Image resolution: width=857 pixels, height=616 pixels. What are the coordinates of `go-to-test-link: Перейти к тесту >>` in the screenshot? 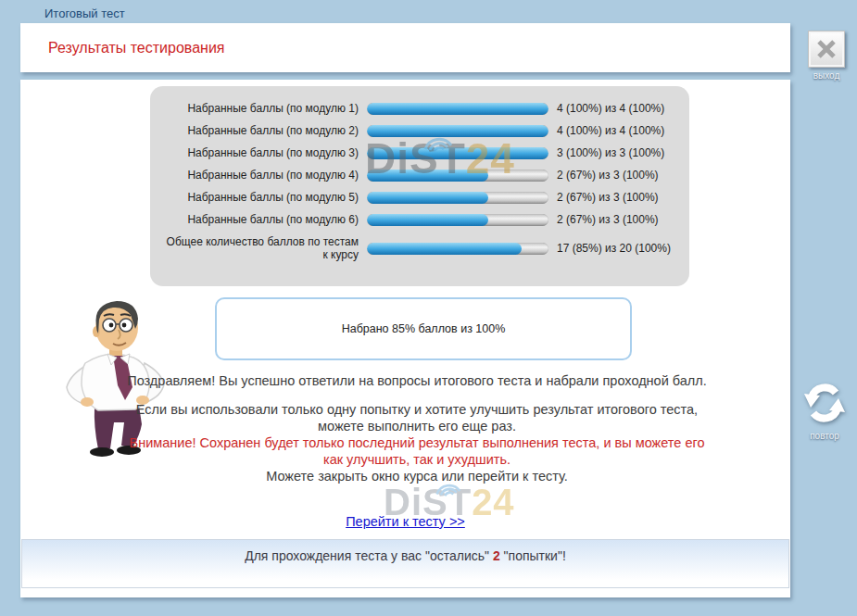 It's located at (406, 522).